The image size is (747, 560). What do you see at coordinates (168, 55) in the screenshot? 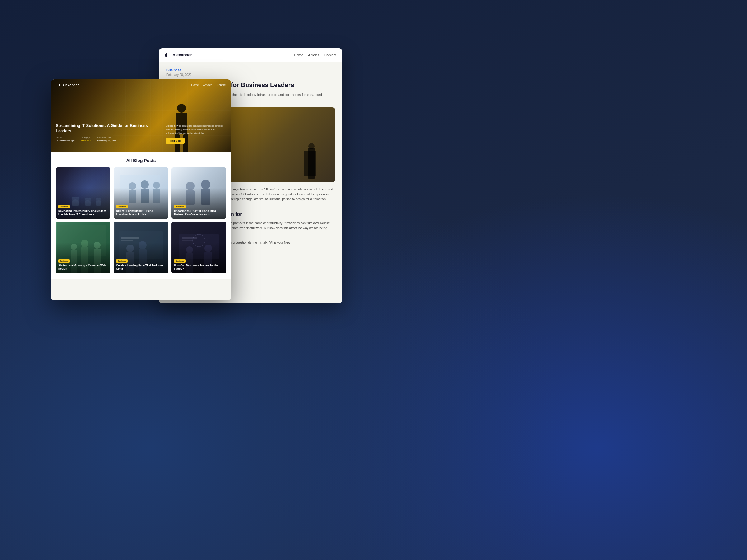
I see `back-logo-icon` at bounding box center [168, 55].